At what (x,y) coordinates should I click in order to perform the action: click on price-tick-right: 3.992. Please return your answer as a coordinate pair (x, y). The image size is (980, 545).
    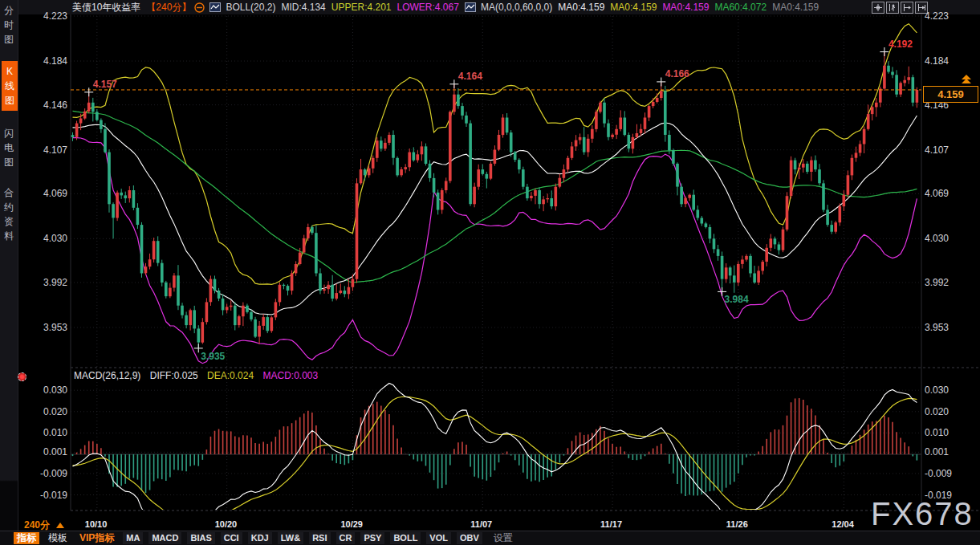
    Looking at the image, I should click on (937, 283).